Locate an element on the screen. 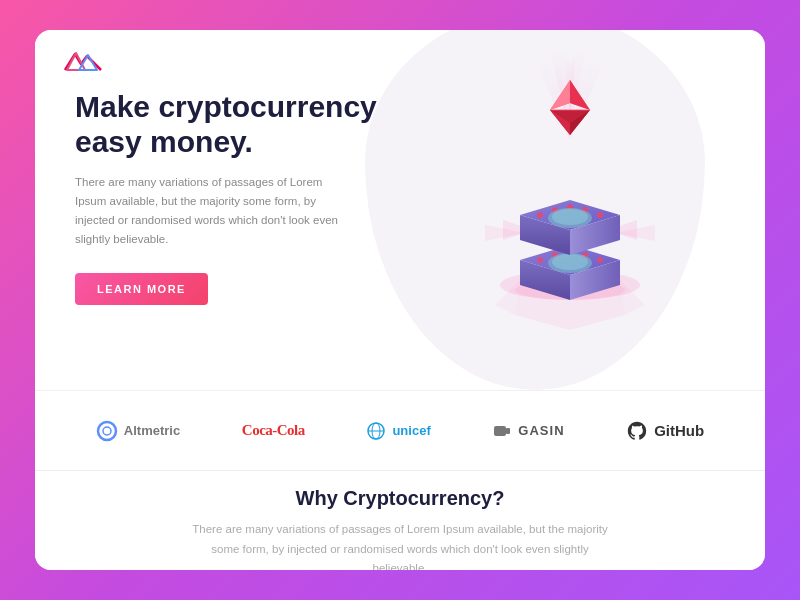 Image resolution: width=800 pixels, height=600 pixels. github-icon is located at coordinates (637, 431).